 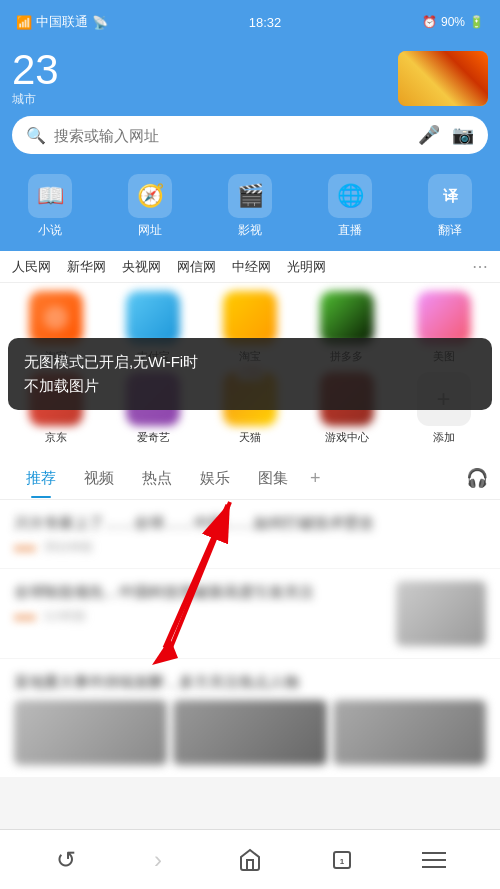 I want to click on add-label: 添加, so click(x=444, y=438).